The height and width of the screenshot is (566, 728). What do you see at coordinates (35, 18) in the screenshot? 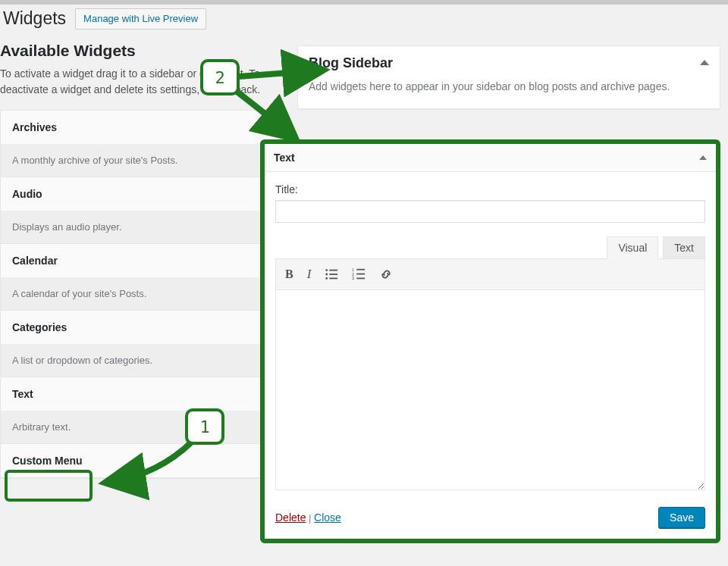
I see `page-title: Widgets` at bounding box center [35, 18].